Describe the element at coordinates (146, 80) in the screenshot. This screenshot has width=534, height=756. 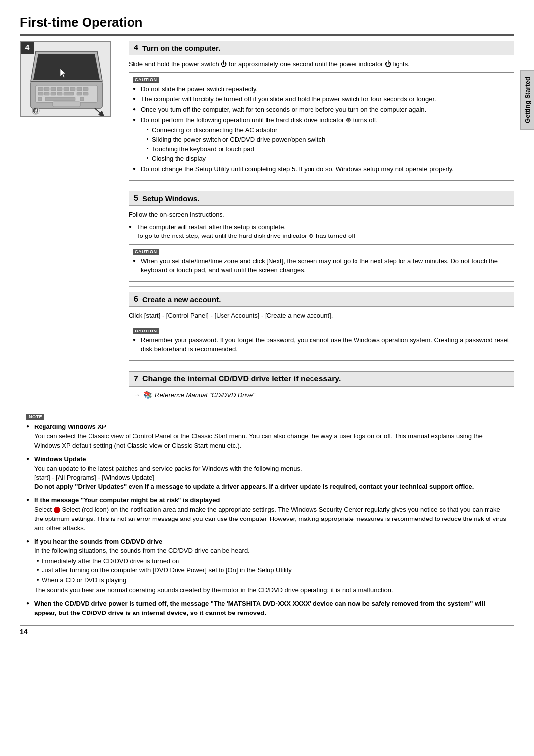
I see `step4-caution-label: CAUTION` at that location.